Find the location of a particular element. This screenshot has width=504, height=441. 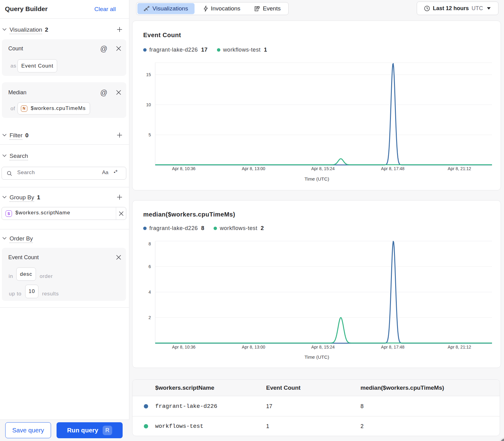

svg-text: 2 is located at coordinates (150, 318).